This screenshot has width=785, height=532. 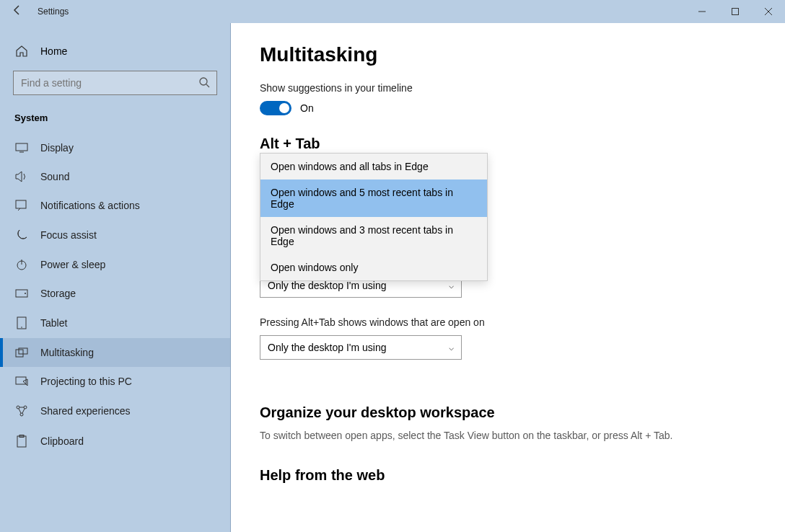 I want to click on sidebar-item-clipboard: Clipboard, so click(x=115, y=441).